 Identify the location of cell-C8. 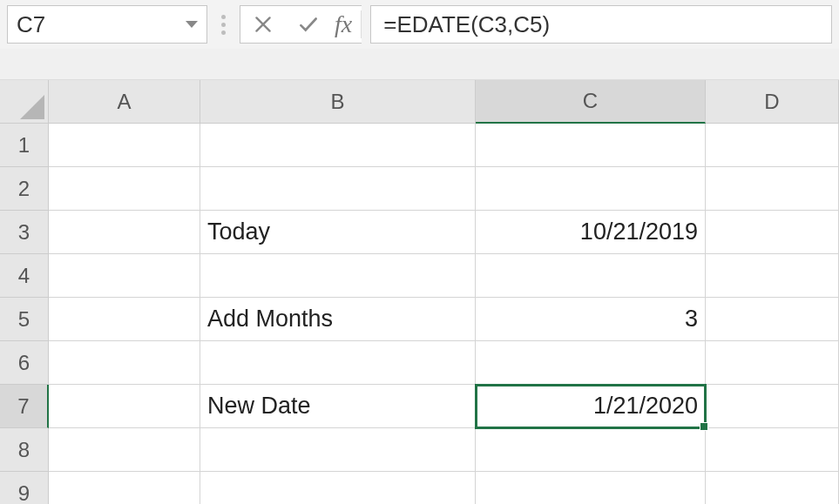
(591, 450).